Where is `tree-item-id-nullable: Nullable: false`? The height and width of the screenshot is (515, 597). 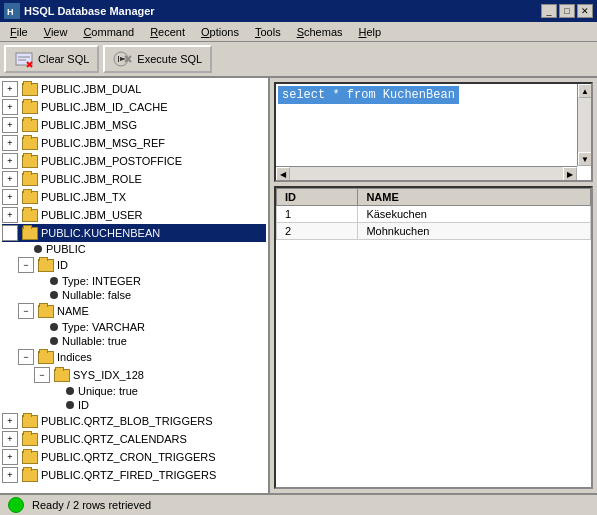 tree-item-id-nullable: Nullable: false is located at coordinates (134, 295).